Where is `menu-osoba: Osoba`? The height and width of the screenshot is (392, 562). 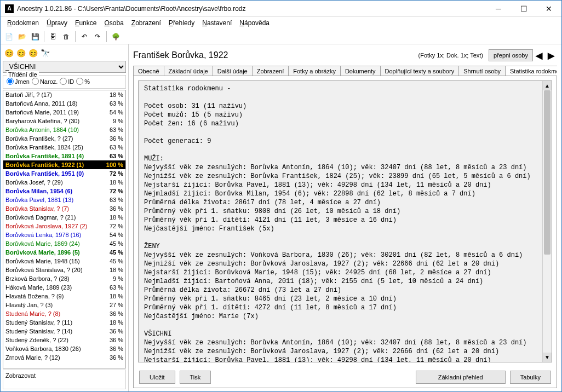 menu-osoba: Osoba is located at coordinates (114, 23).